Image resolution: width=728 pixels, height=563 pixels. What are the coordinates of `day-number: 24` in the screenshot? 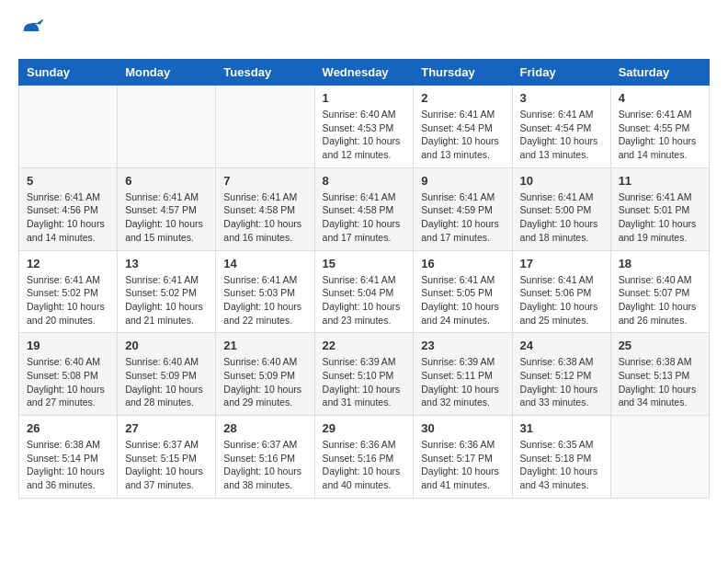 It's located at (562, 346).